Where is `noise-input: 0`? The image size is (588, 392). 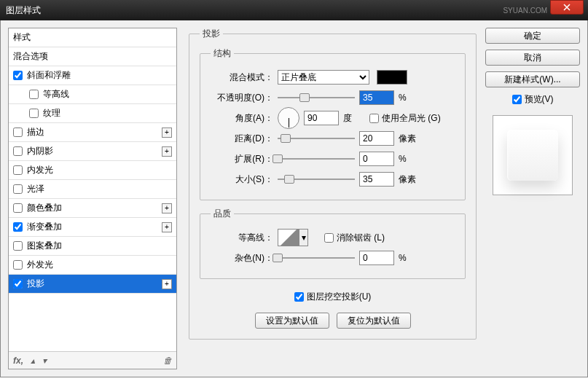
noise-input: 0 is located at coordinates (377, 258).